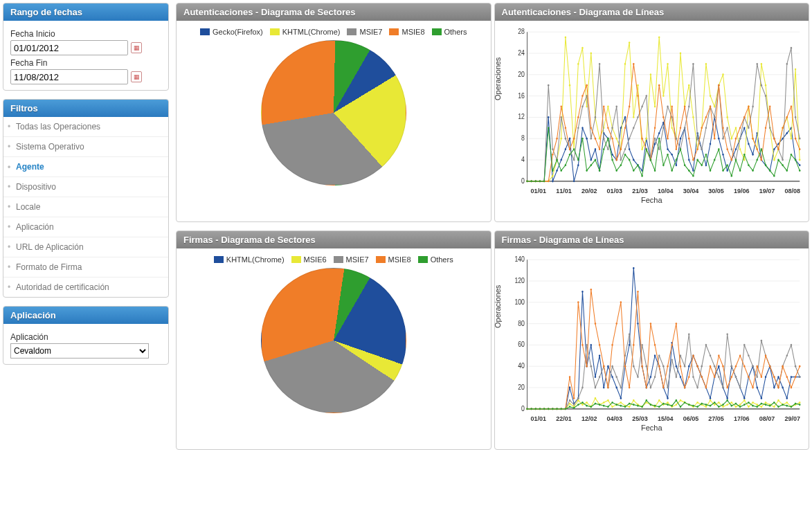 The height and width of the screenshot is (508, 812). Describe the element at coordinates (652, 200) in the screenshot. I see `auth-line-xlabel: Fecha` at that location.